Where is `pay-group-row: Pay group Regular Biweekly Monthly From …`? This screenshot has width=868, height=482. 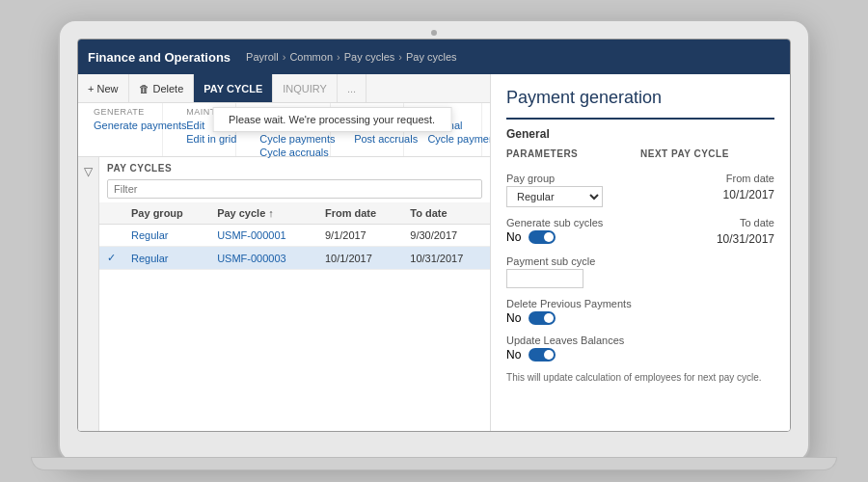
pay-group-row: Pay group Regular Biweekly Monthly From … is located at coordinates (640, 191).